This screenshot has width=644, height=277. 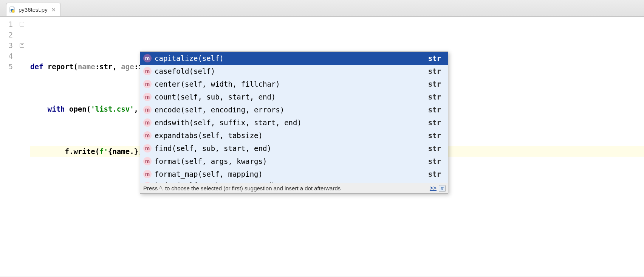 What do you see at coordinates (442, 188) in the screenshot?
I see `pi-icon: π` at bounding box center [442, 188].